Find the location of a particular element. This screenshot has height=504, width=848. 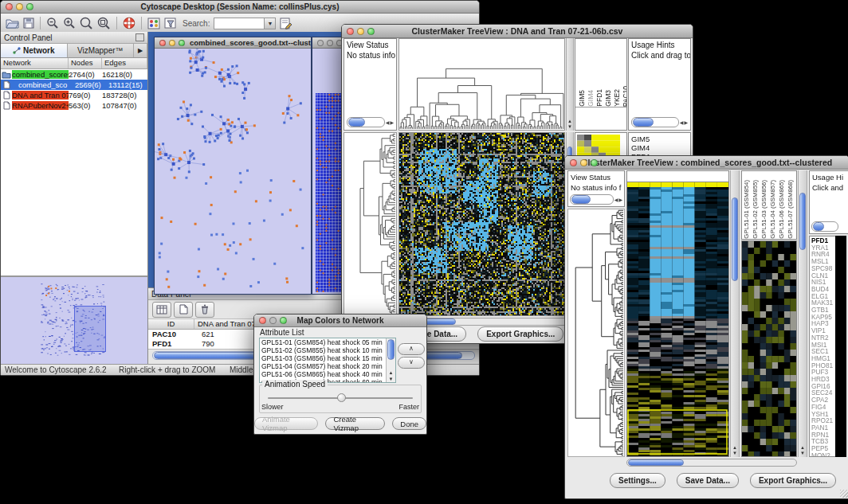

grid-network-canvas is located at coordinates (329, 193).